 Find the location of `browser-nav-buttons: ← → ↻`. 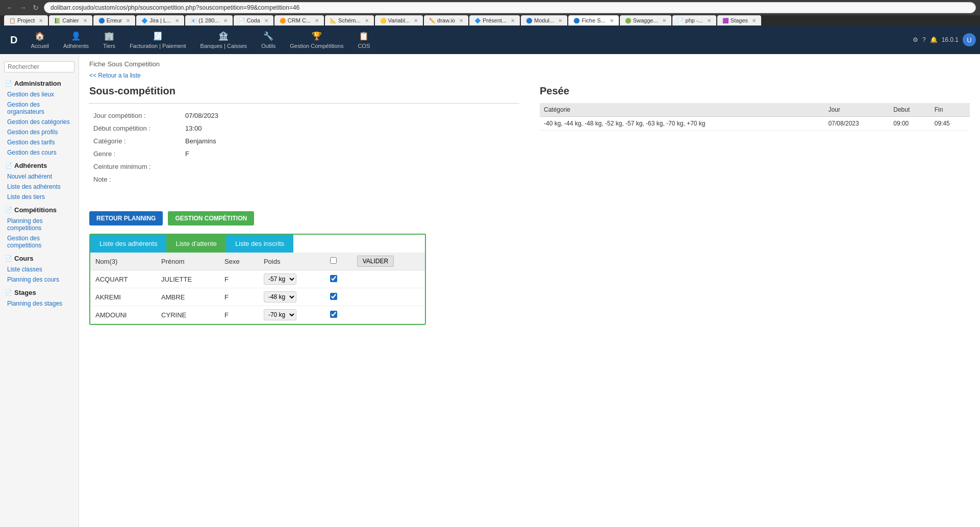

browser-nav-buttons: ← → ↻ is located at coordinates (22, 8).